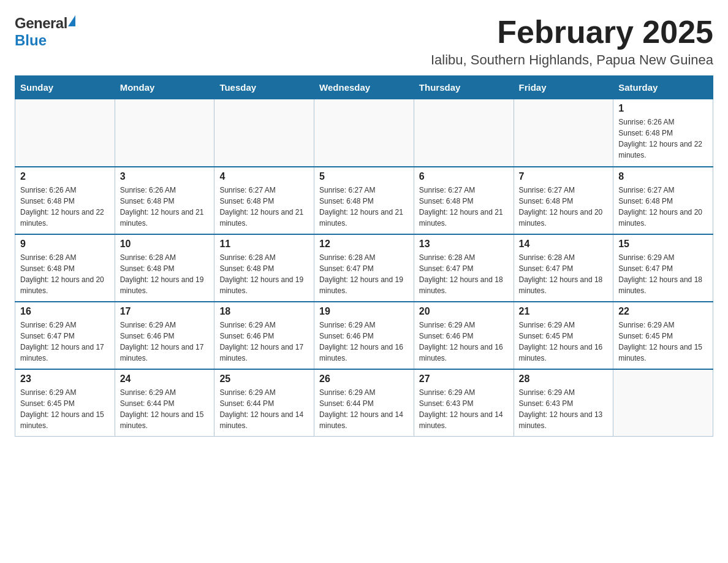 This screenshot has height=563, width=728. I want to click on day-number: 25, so click(264, 379).